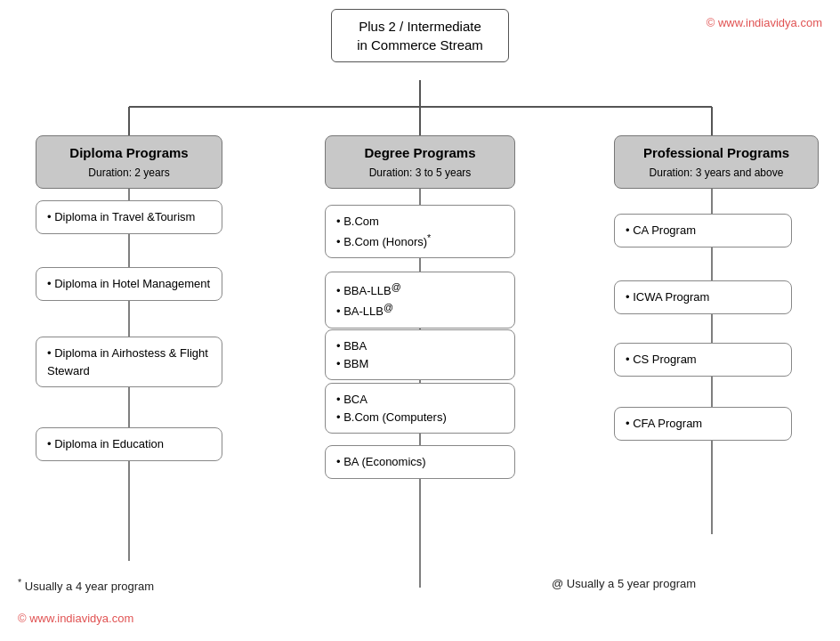  What do you see at coordinates (420, 462) in the screenshot?
I see `degree-item-5: BA (Economics)` at bounding box center [420, 462].